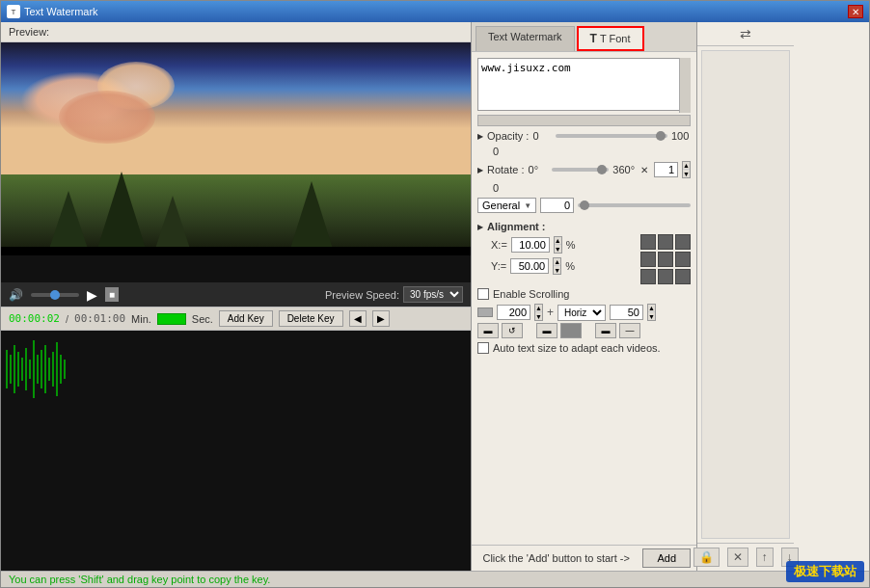  I want to click on move-up-button: ↑, so click(765, 557).